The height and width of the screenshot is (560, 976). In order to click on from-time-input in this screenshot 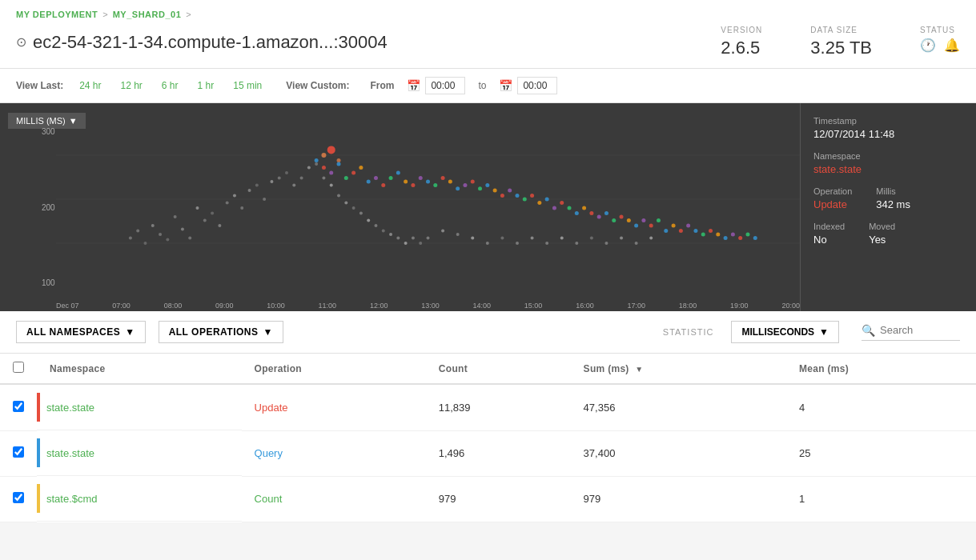, I will do `click(445, 86)`.